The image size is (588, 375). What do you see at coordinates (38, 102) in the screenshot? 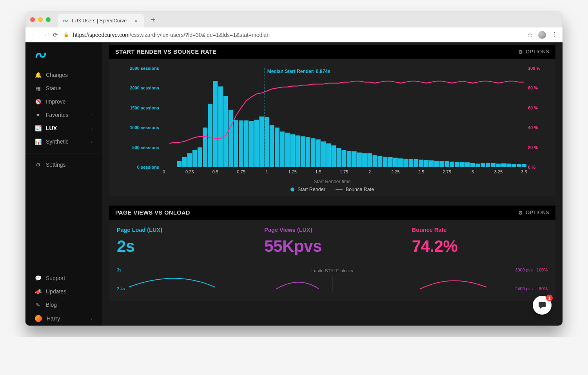
I see `target-icon: 🎯` at bounding box center [38, 102].